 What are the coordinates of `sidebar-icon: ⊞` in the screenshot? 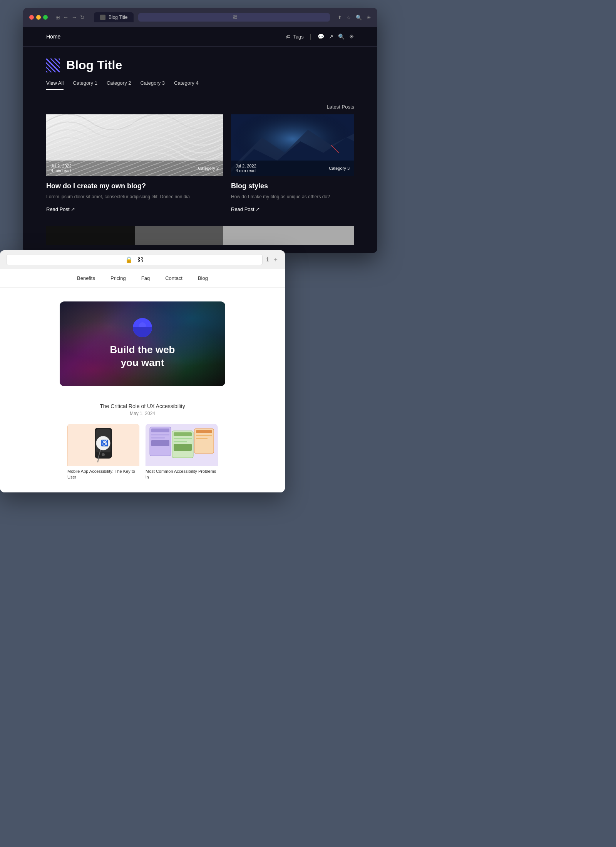 It's located at (58, 17).